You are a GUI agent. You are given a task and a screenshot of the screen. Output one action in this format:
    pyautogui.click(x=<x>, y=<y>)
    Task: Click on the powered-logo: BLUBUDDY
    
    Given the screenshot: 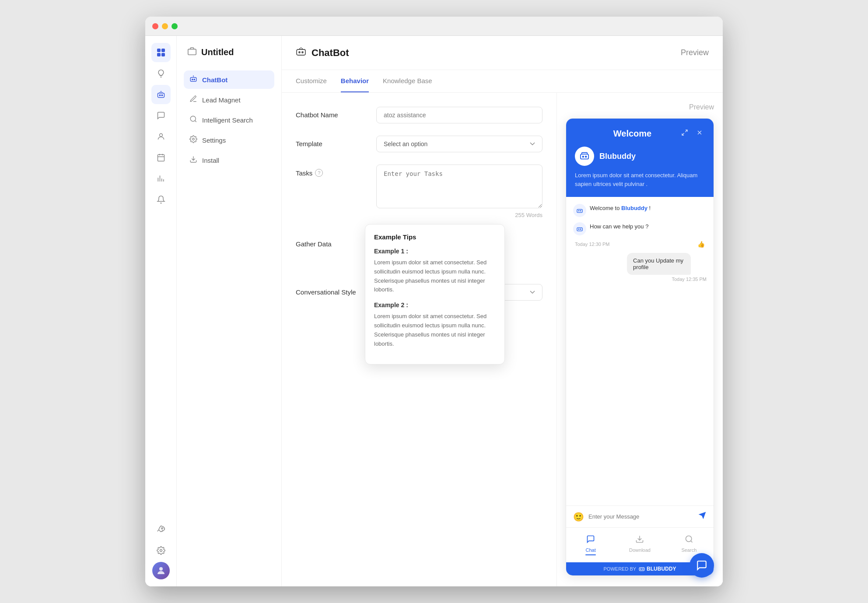 What is the action you would take?
    pyautogui.click(x=657, y=569)
    